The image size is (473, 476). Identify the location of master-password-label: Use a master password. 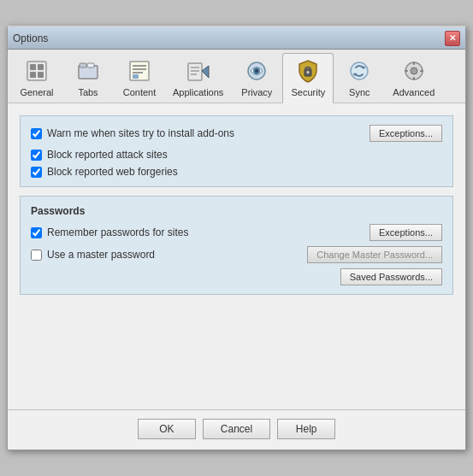
(101, 255).